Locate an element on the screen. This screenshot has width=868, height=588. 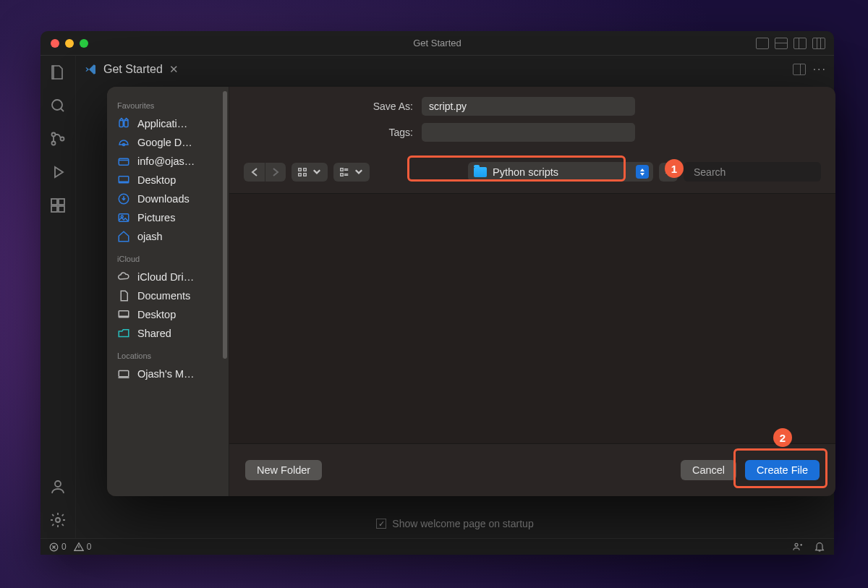
sidebar-item-google-drive: Google D… is located at coordinates (168, 142).